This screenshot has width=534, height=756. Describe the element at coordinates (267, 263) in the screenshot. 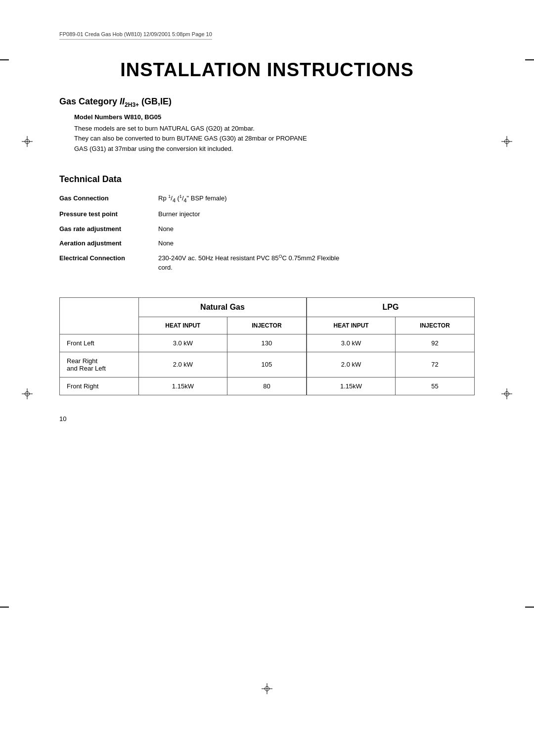

I see `tech-row-electrical: Electrical Connection 230-240V ac. 50Hz …` at that location.